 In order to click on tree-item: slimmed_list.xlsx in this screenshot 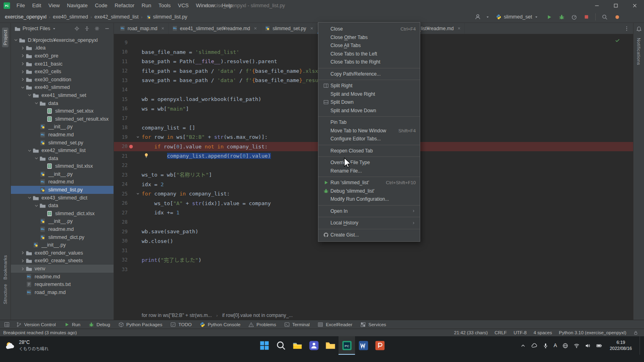, I will do `click(62, 167)`.